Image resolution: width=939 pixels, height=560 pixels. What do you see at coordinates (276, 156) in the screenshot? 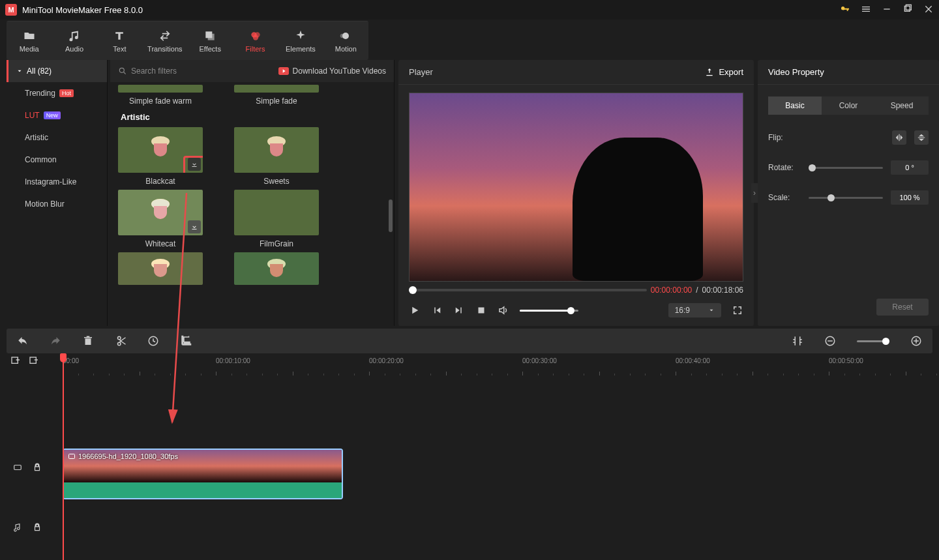
I see `filter-thumb-sweets: Sweets` at bounding box center [276, 156].